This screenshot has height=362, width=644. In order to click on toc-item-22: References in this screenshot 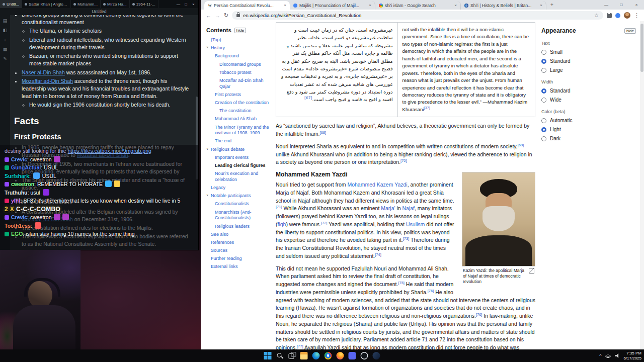, I will do `click(238, 243)`.